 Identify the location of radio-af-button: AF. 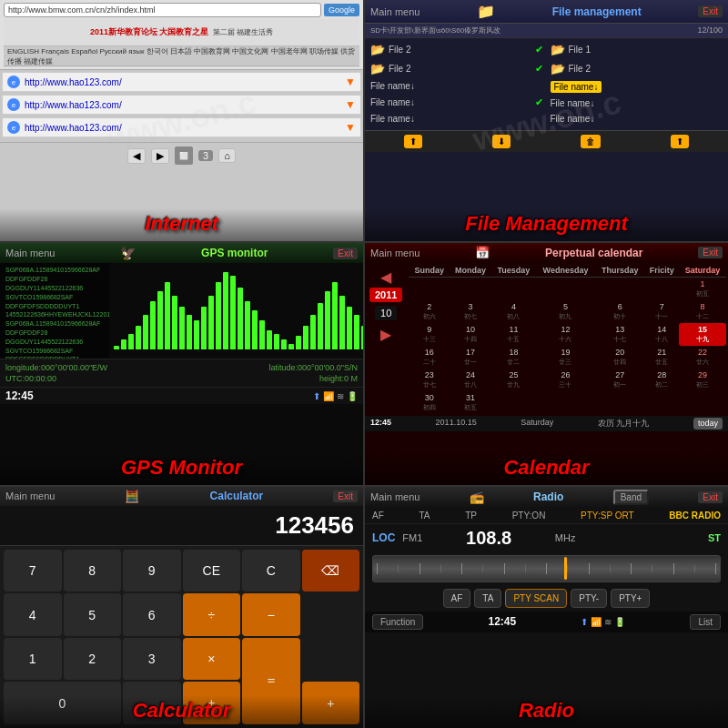
(457, 599).